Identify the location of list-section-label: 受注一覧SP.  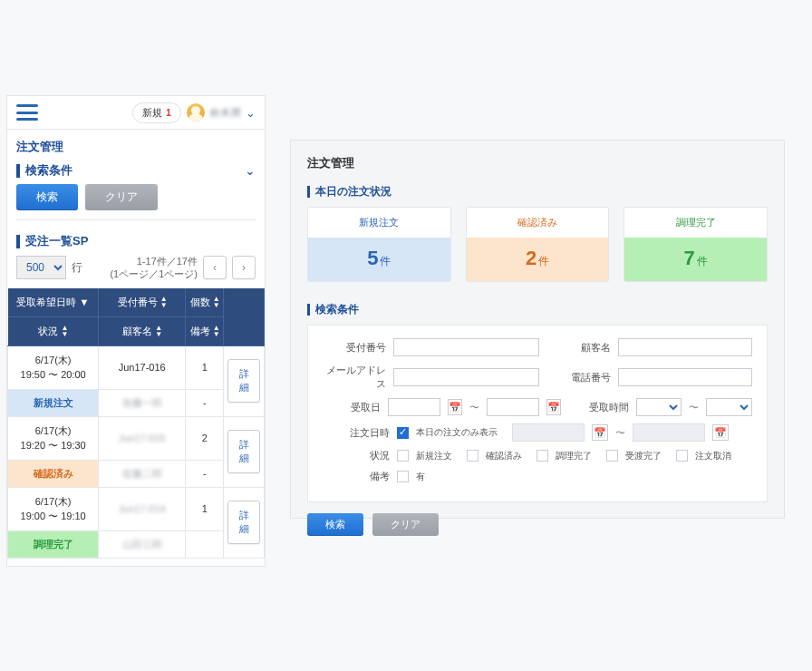
(53, 241).